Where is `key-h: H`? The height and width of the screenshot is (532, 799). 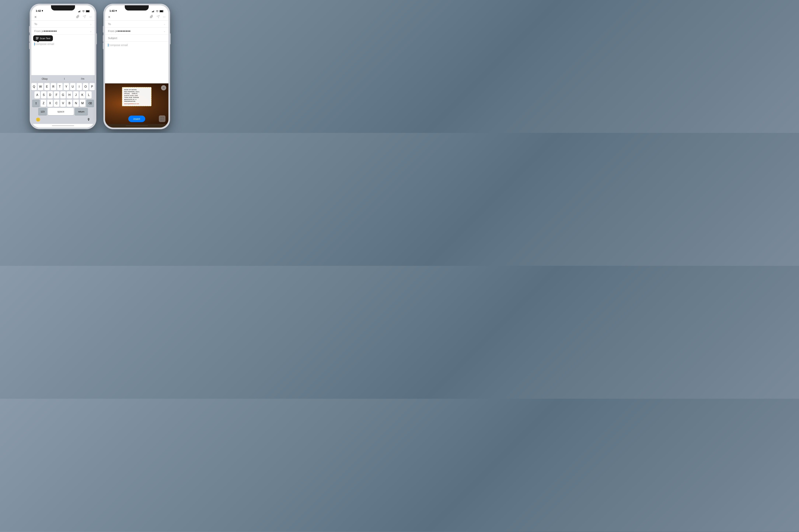 key-h: H is located at coordinates (69, 95).